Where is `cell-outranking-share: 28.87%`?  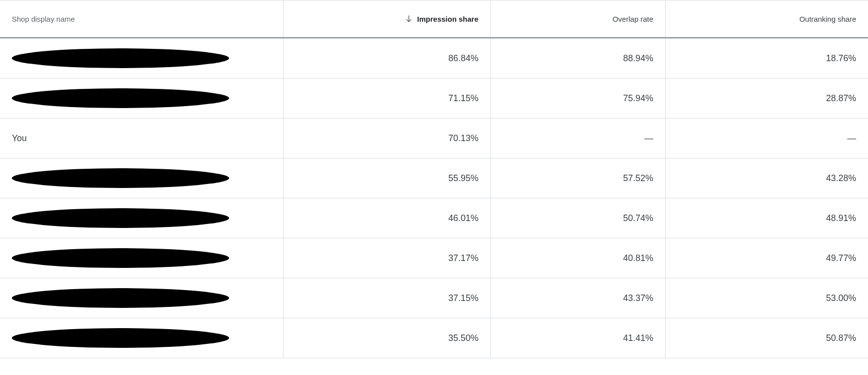 cell-outranking-share: 28.87% is located at coordinates (767, 98).